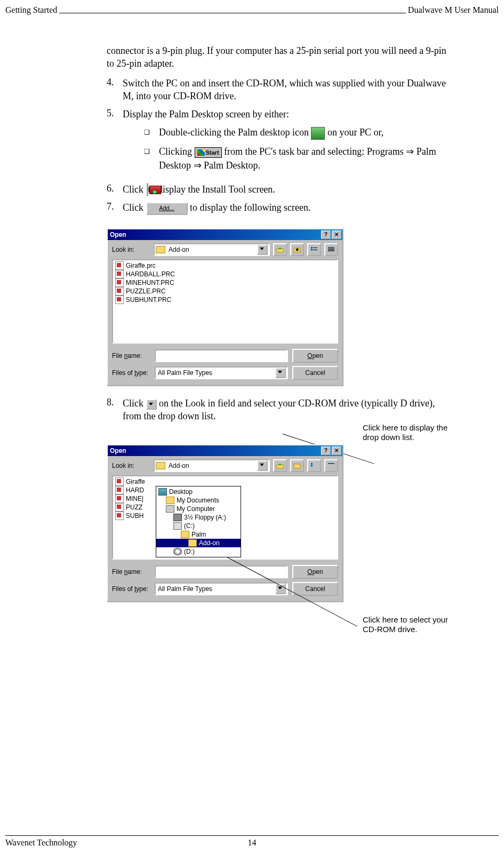 This screenshot has width=504, height=854. Describe the element at coordinates (212, 189) in the screenshot. I see `step-6-post: to display the Install Tool screen.` at that location.